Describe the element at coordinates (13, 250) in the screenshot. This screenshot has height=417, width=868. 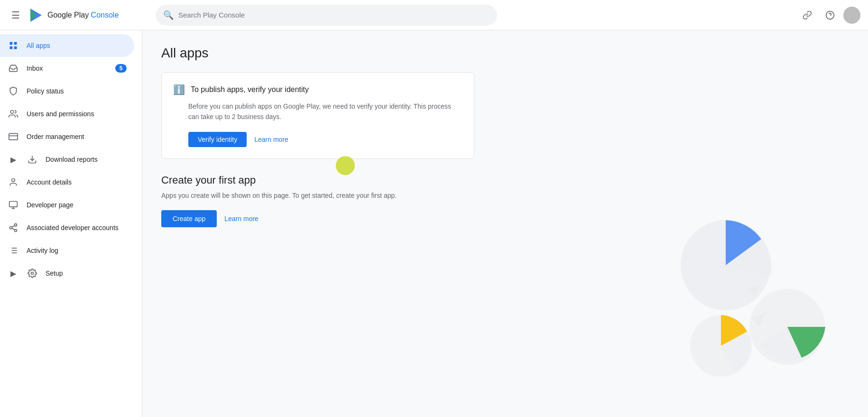
I see `list-icon` at that location.